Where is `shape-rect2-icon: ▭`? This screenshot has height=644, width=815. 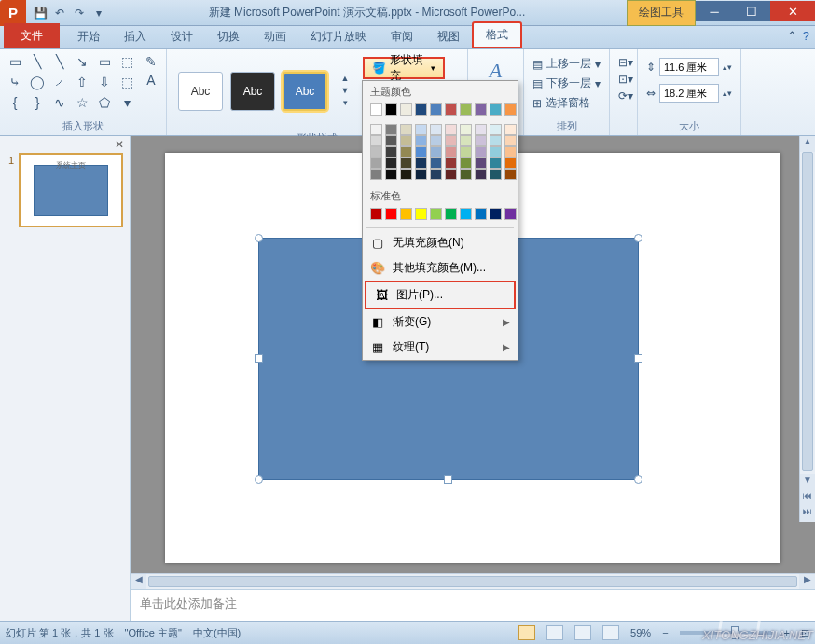 shape-rect2-icon: ▭ is located at coordinates (104, 62).